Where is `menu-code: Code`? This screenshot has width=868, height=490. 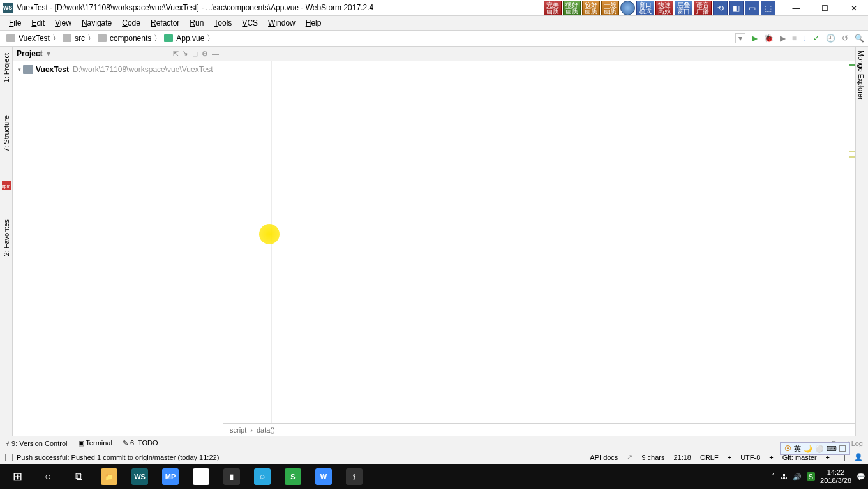 menu-code: Code is located at coordinates (131, 23).